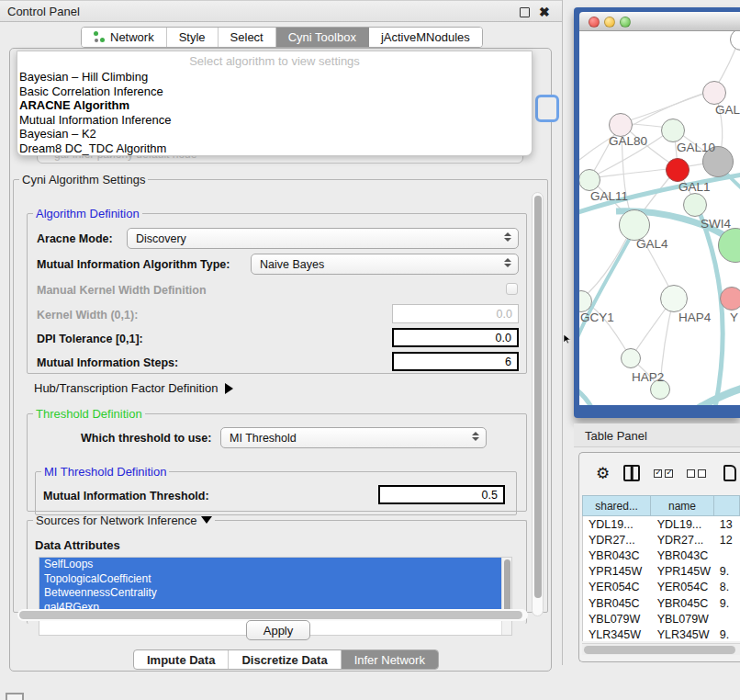  What do you see at coordinates (694, 318) in the screenshot?
I see `node-label-hap4: HAP4` at bounding box center [694, 318].